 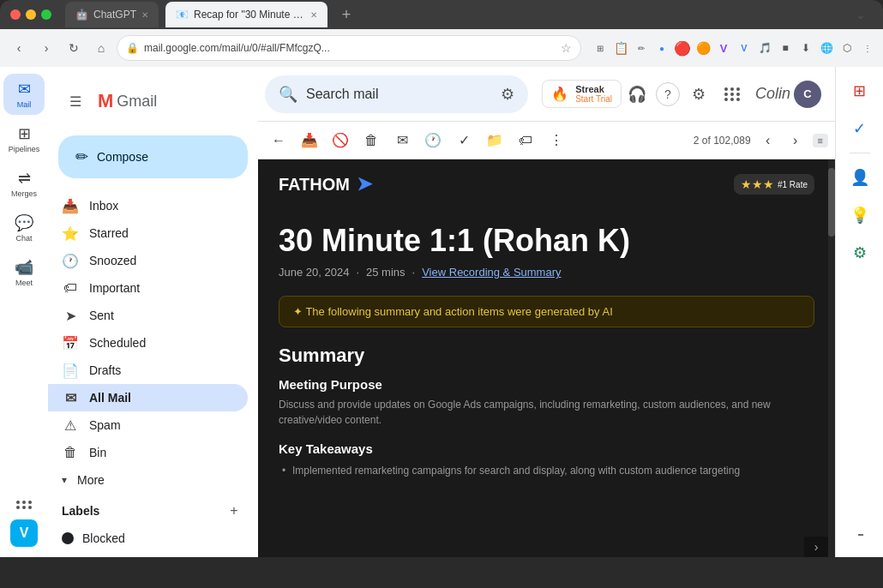 I want to click on report-spam-button: 🚫, so click(x=340, y=141).